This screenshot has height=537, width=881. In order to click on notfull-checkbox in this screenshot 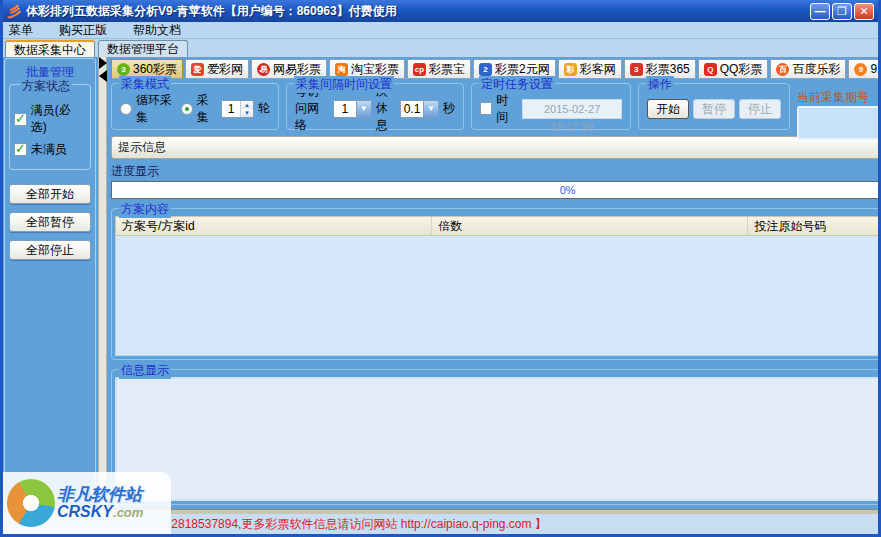, I will do `click(20, 150)`.